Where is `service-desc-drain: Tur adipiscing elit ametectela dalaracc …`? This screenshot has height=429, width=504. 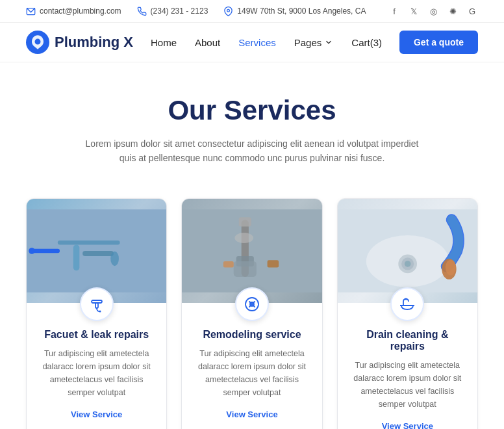 service-desc-drain: Tur adipiscing elit ametectela dalaracc … is located at coordinates (408, 385).